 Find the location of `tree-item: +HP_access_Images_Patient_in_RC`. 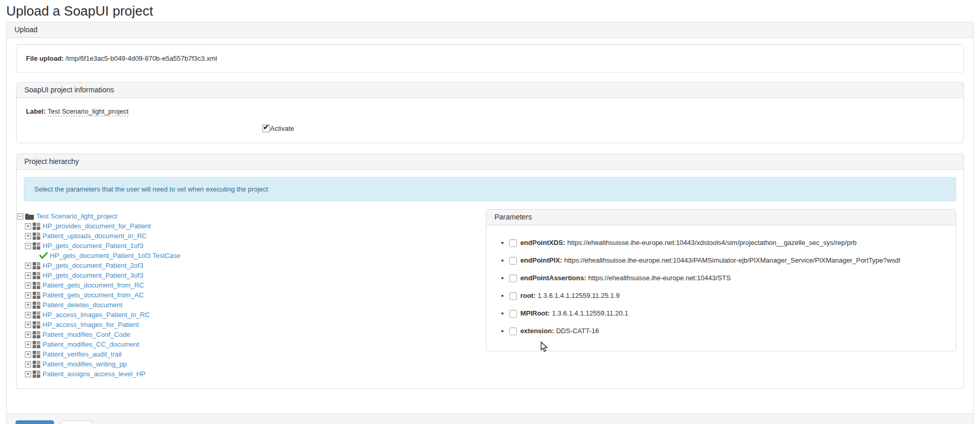

tree-item: +HP_access_Images_Patient_in_RC is located at coordinates (251, 314).